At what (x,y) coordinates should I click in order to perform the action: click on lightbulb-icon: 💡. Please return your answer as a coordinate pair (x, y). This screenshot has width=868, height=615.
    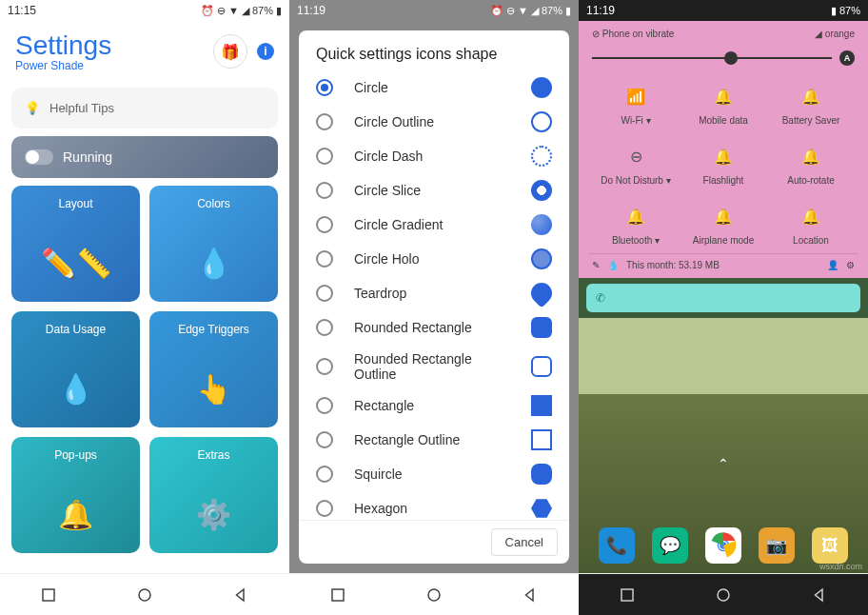
    Looking at the image, I should click on (32, 109).